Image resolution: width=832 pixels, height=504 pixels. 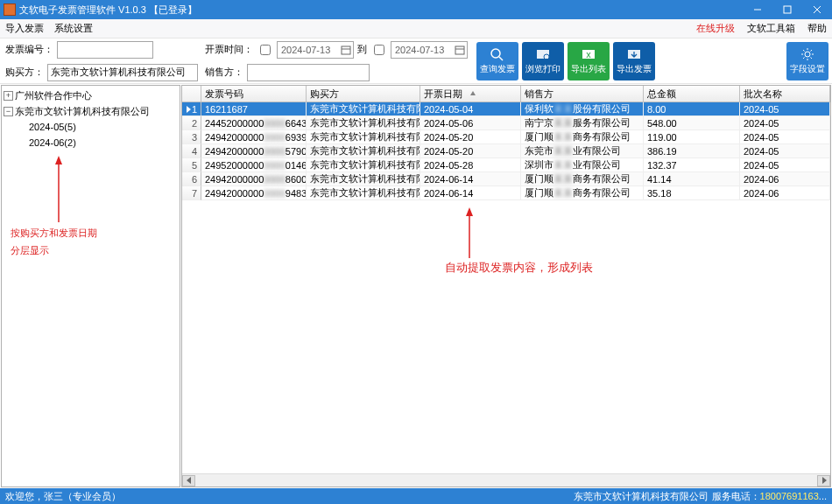 I want to click on expand-icon: +, so click(x=9, y=96).